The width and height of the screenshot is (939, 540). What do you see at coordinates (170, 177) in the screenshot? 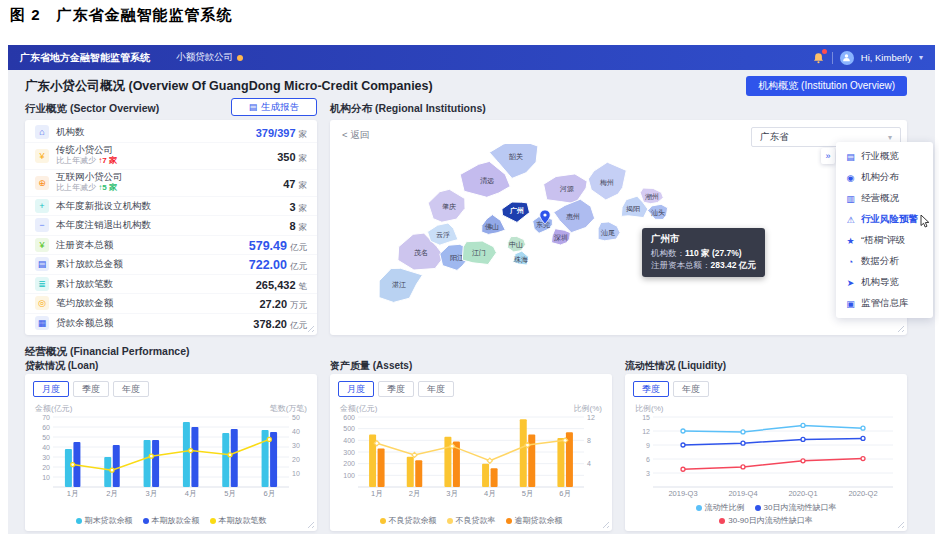
I see `metric-label: 互联网小贷公司` at bounding box center [170, 177].